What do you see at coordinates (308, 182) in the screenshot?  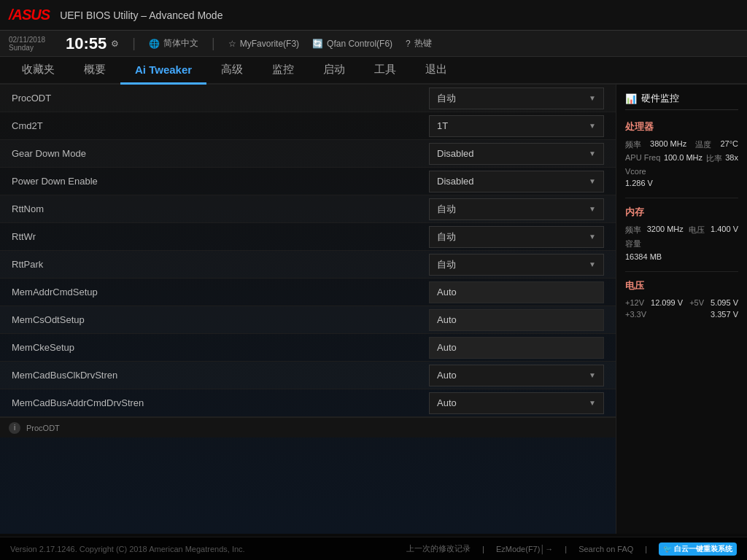 I see `table-row: Power Down EnableDisabled▼` at bounding box center [308, 182].